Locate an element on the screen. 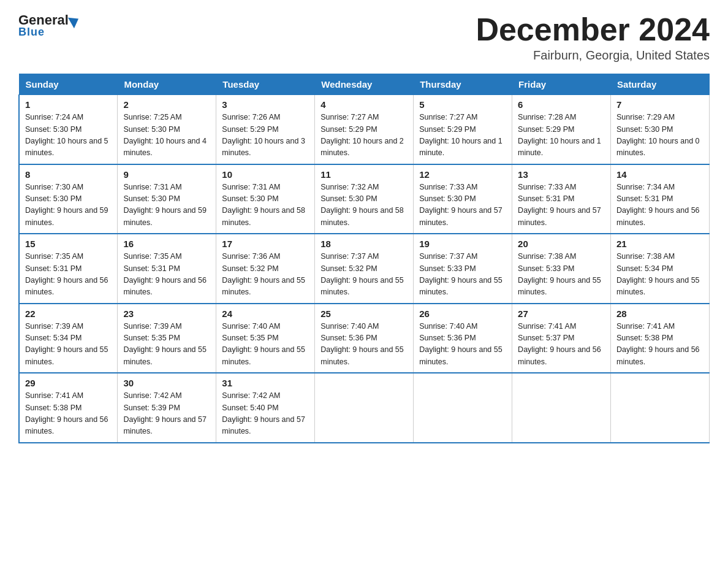  day-number: 20 is located at coordinates (561, 244).